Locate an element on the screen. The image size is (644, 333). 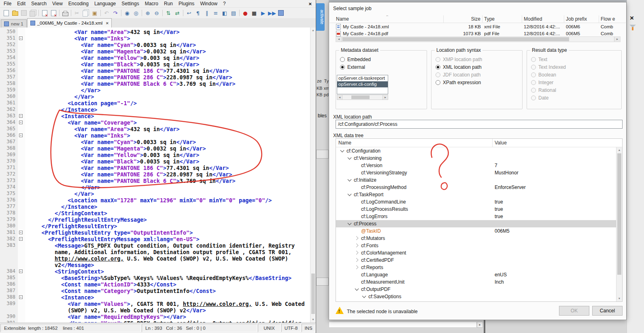
tree-vertical-scrollbar: ▲ ▼ is located at coordinates (619, 224).